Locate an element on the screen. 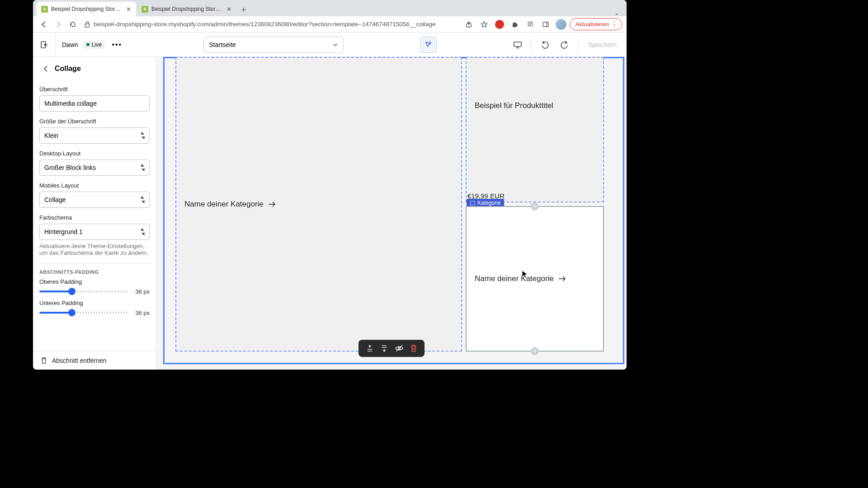 The height and width of the screenshot is (488, 868). tab-title: Beispiel Dropshipping Store · E is located at coordinates (187, 9).